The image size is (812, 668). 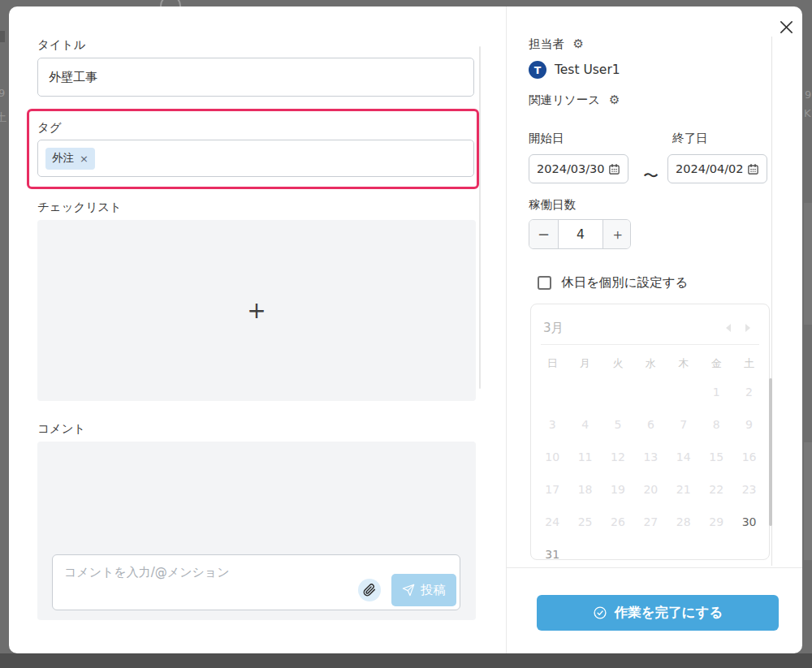 I want to click on assignee-settings-gear-icon: ⚙, so click(x=578, y=44).